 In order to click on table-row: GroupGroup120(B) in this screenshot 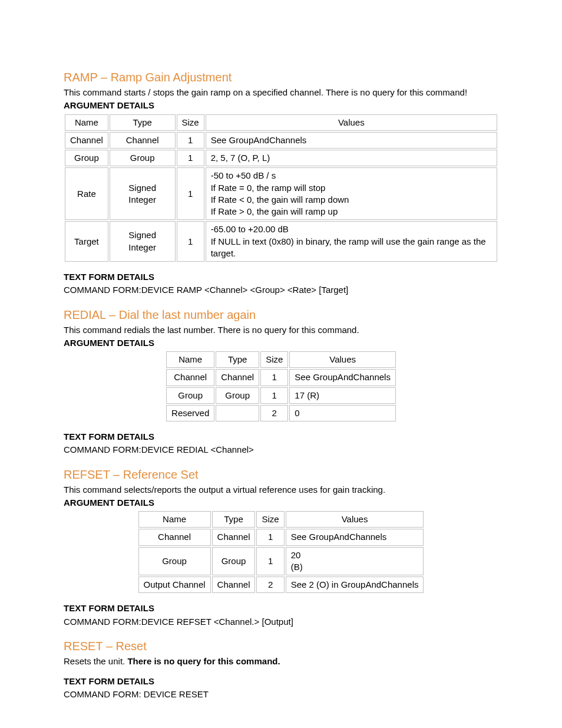, I will do `click(282, 561)`.